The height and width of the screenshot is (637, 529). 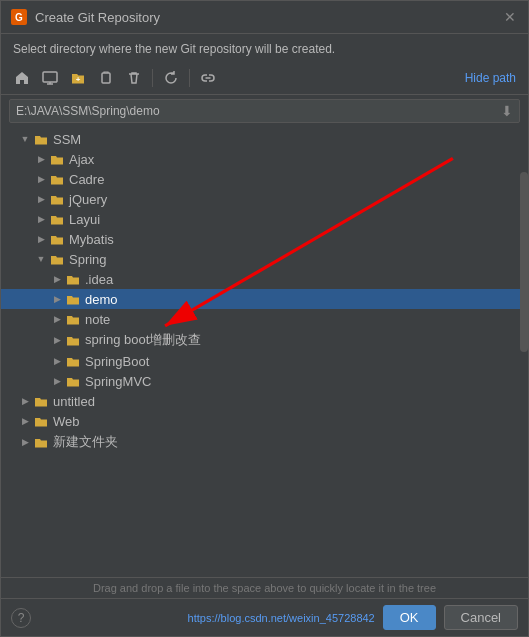 I want to click on chevron-idea, so click(x=57, y=279).